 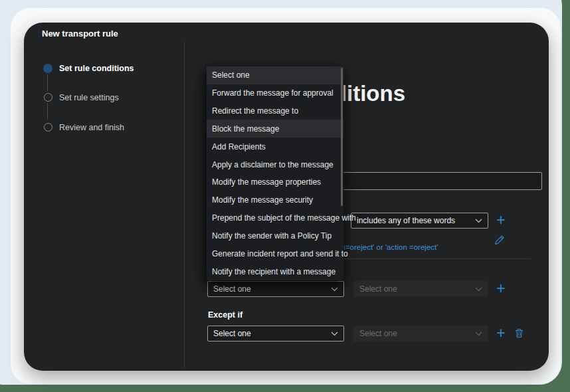 I want to click on pencil-icon, so click(x=500, y=240).